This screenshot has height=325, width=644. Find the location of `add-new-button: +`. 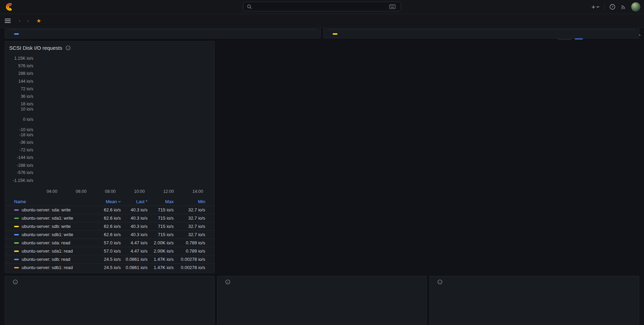

add-new-button: + is located at coordinates (595, 7).